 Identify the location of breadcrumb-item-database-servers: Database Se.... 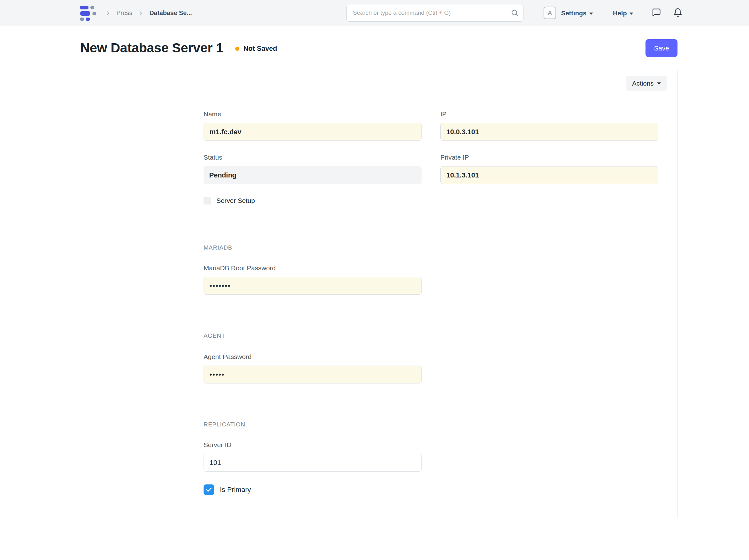
(171, 13).